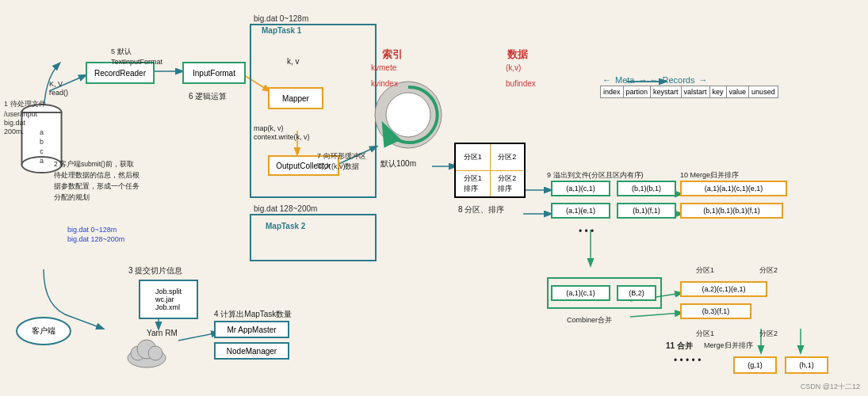 This screenshot has height=396, width=868. Describe the element at coordinates (734, 188) in the screenshot. I see `merge-result1-box: (a,1)(a,1)(c,1)(e,1)` at that location.